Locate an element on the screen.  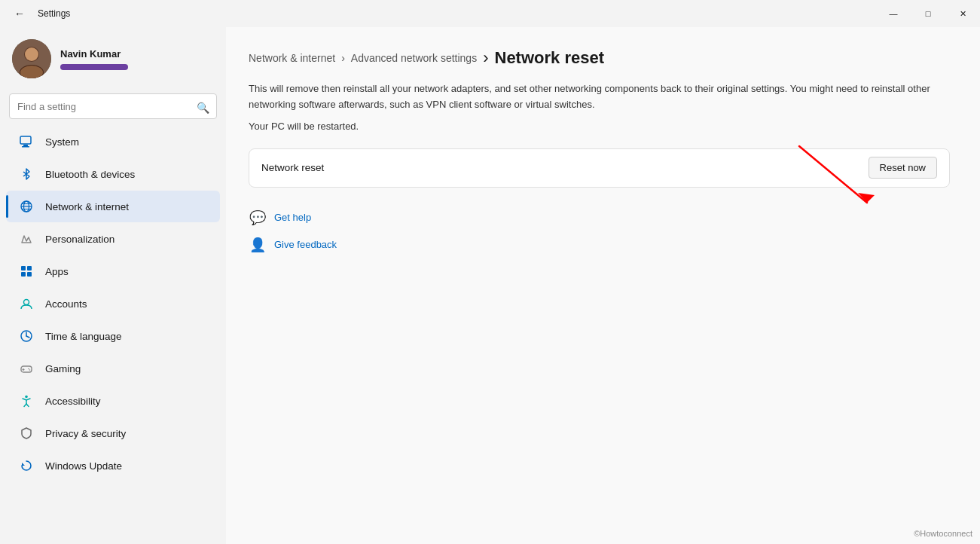
breadcrumb-sep-2: › is located at coordinates (485, 58).